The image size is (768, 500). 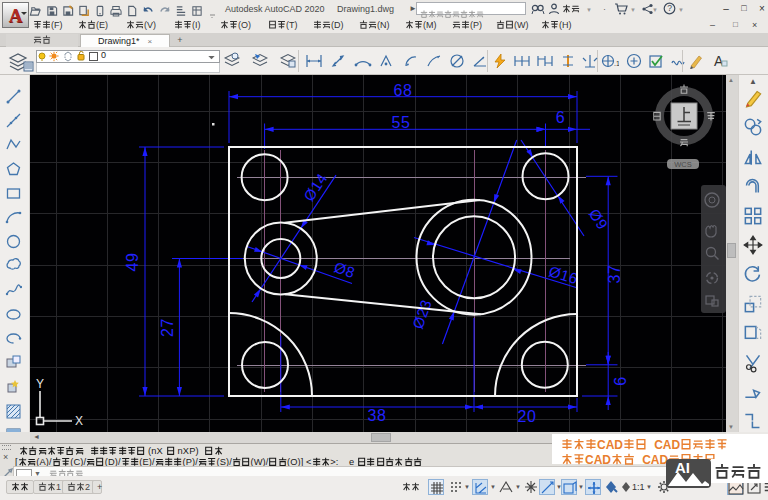 I want to click on svg-text: 68, so click(x=404, y=90).